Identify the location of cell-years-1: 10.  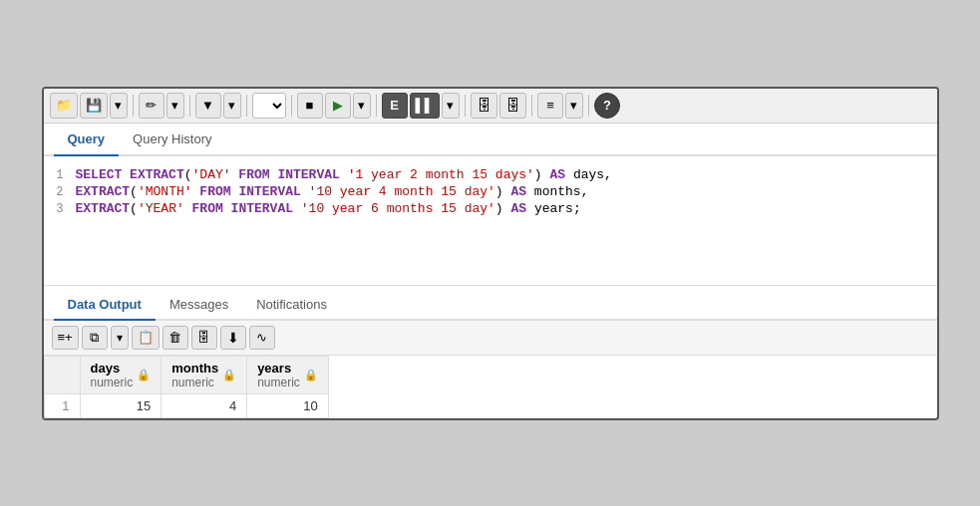
(288, 405).